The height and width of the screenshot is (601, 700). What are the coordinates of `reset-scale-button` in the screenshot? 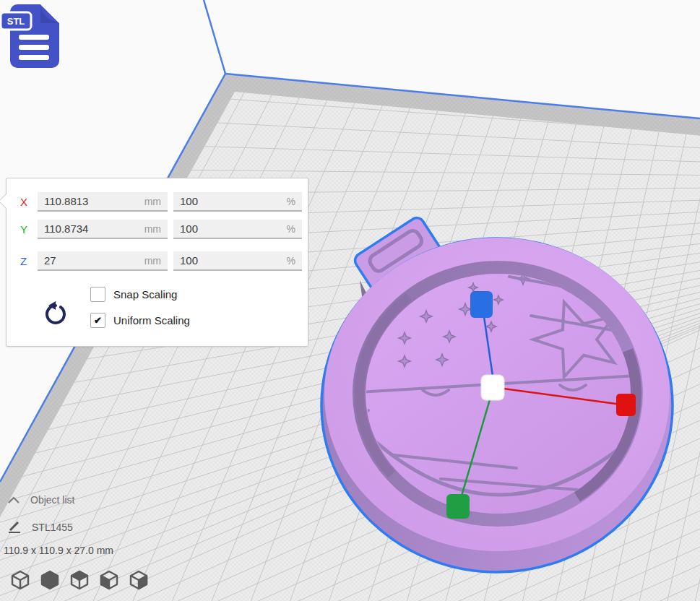 It's located at (56, 313).